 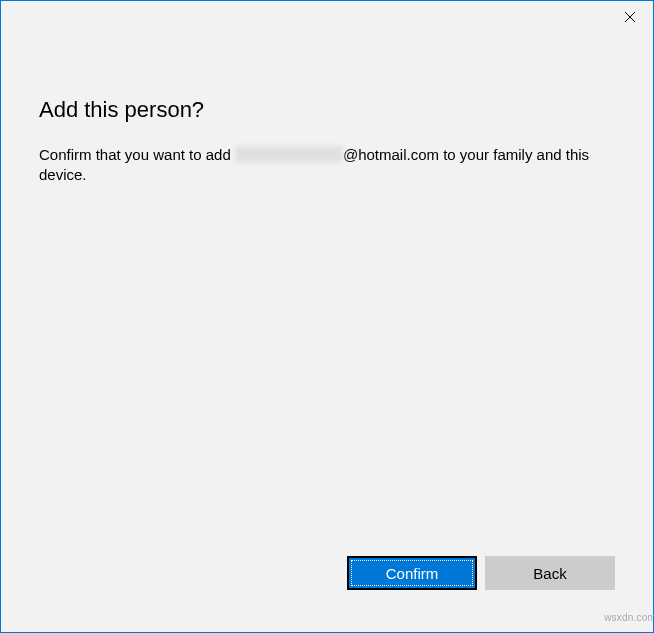 What do you see at coordinates (550, 573) in the screenshot?
I see `back-button: Back` at bounding box center [550, 573].